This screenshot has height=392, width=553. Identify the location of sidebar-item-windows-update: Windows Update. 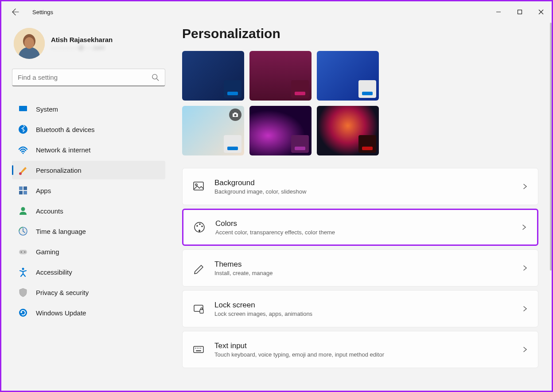
(89, 313).